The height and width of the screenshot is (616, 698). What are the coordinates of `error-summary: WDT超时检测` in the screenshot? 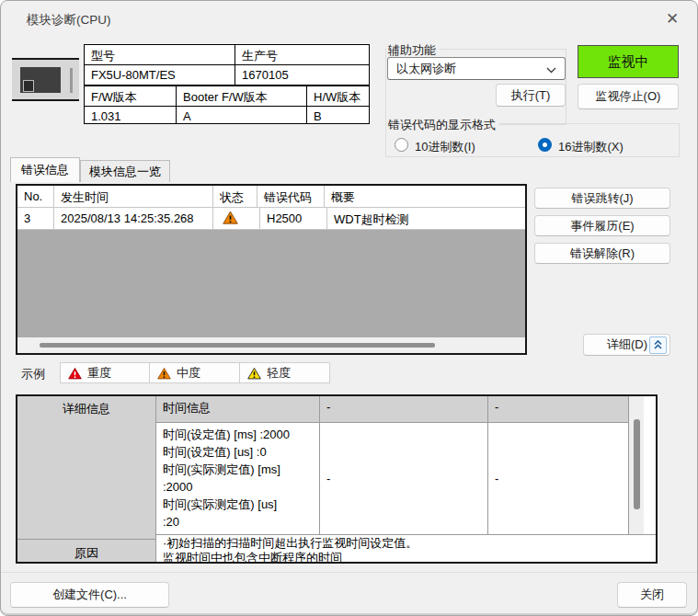 It's located at (427, 219).